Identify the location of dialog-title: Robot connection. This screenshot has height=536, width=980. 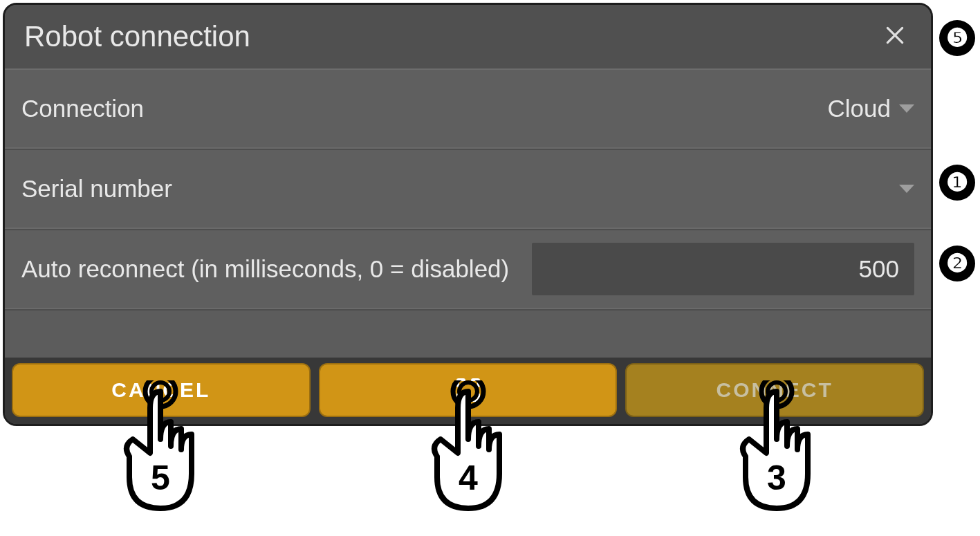
(137, 37).